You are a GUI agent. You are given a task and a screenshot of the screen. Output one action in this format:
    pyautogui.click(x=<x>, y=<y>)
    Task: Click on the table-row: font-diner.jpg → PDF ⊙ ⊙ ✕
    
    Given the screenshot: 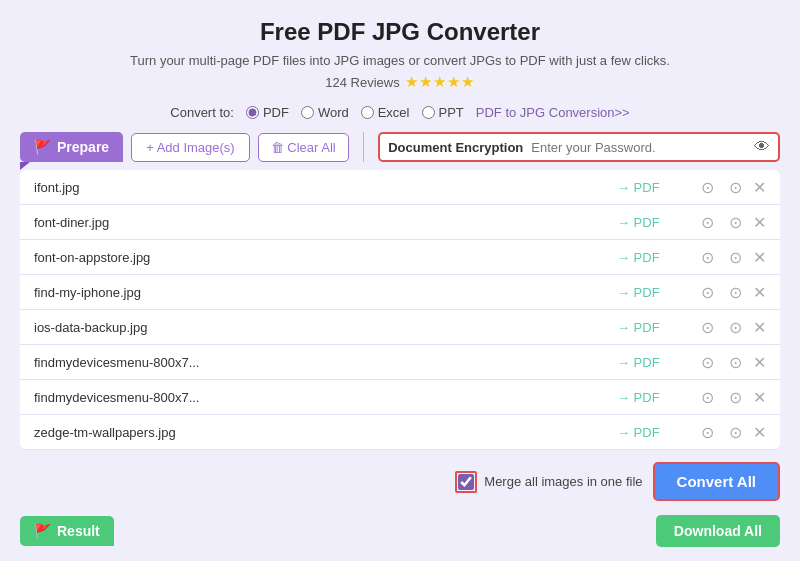 What is the action you would take?
    pyautogui.click(x=400, y=222)
    